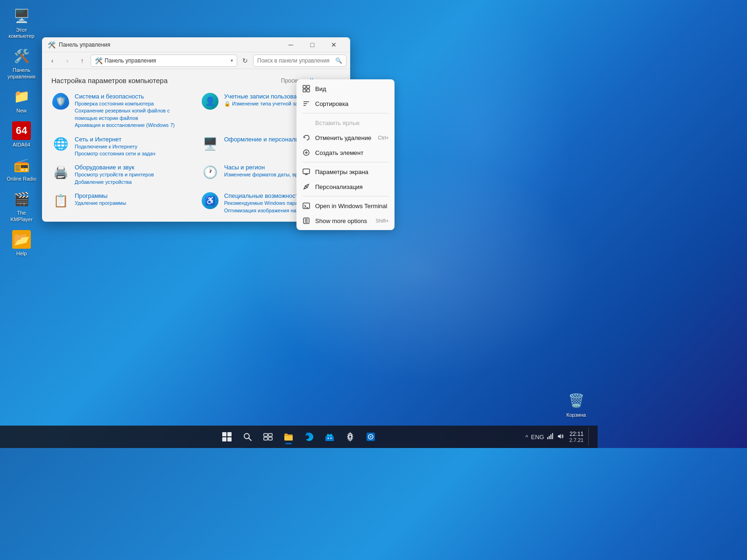  Describe the element at coordinates (345, 138) in the screenshot. I see `ctx-item-undo-delete: Отменить удаление Ctrl+` at that location.